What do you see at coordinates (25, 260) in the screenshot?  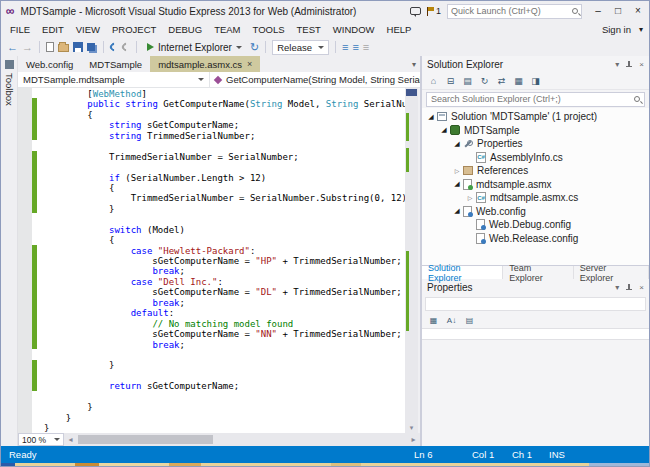 I see `breakpoint-margin` at bounding box center [25, 260].